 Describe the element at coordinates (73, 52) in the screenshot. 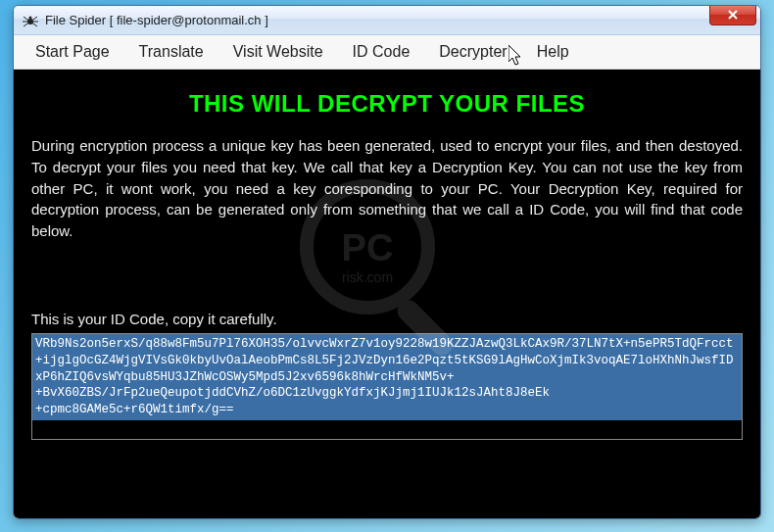

I see `menu-start-page: Start Page` at that location.